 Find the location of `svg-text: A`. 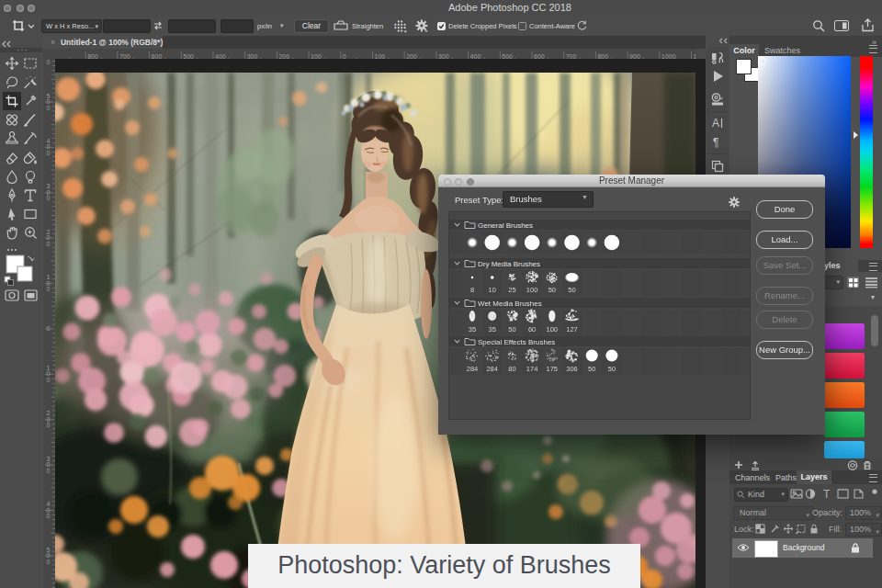

svg-text: A is located at coordinates (716, 123).